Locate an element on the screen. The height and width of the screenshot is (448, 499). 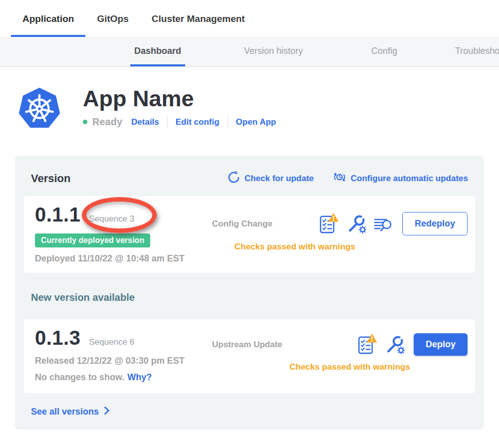
details-link: Details is located at coordinates (145, 122).